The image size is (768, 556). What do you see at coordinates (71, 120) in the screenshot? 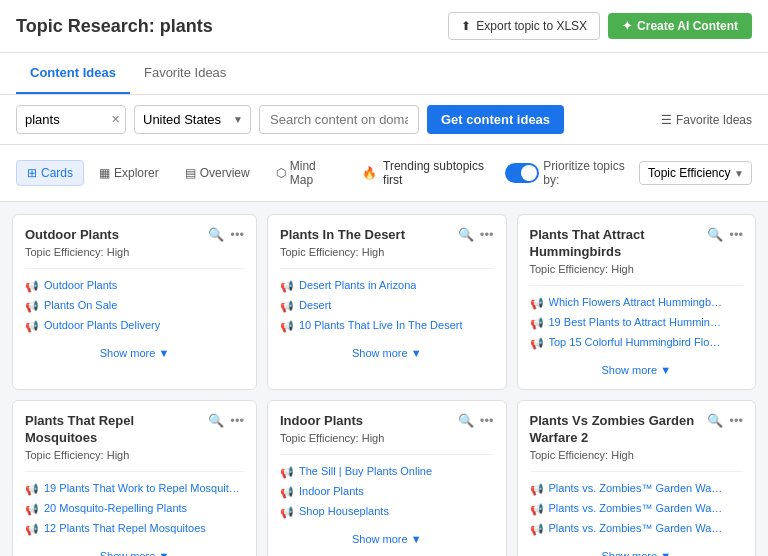
I see `keyword-input` at bounding box center [71, 120].